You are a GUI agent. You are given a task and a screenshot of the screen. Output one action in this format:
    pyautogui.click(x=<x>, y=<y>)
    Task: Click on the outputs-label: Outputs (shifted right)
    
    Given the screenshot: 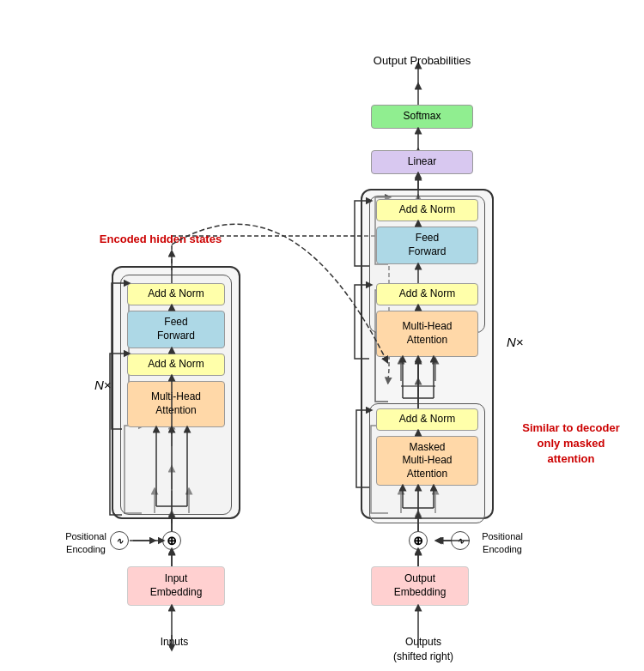 What is the action you would take?
    pyautogui.click(x=423, y=650)
    